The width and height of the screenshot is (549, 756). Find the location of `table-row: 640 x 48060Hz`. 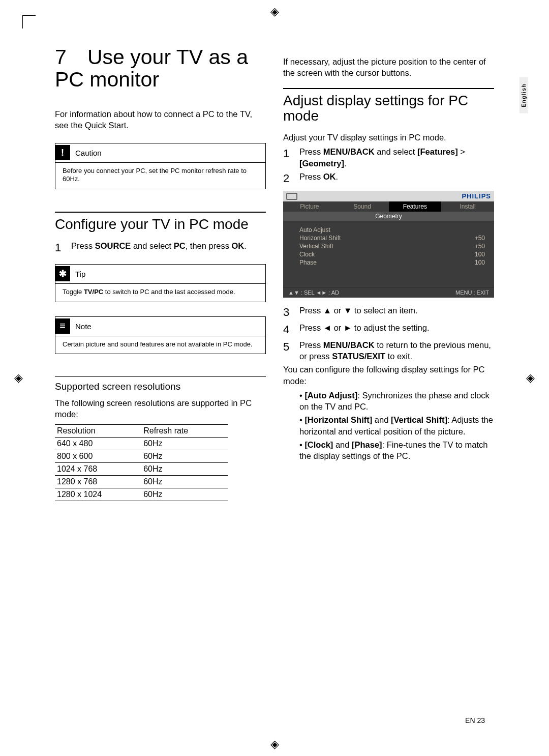

table-row: 640 x 48060Hz is located at coordinates (141, 444).